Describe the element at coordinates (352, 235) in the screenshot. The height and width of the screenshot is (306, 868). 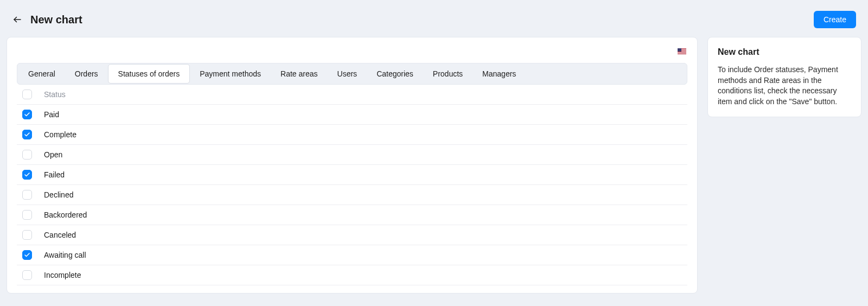
I see `table-row: Canceled` at that location.